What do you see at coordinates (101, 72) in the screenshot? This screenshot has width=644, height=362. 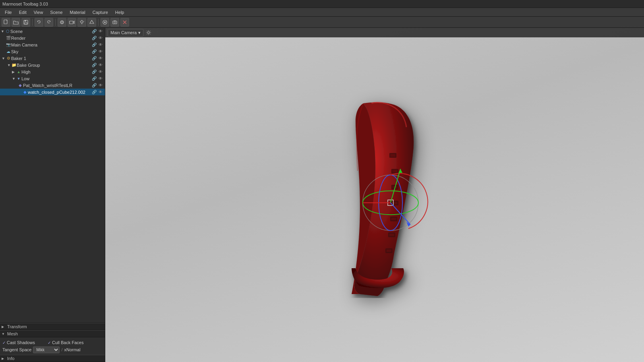 I see `high-eye-icon: 👁` at bounding box center [101, 72].